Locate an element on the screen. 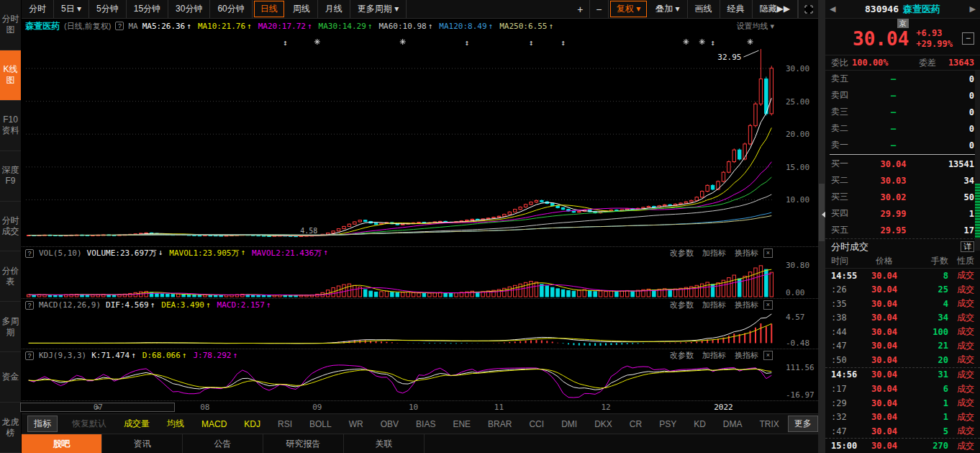  tick-row: :47 30.04 5 成交 is located at coordinates (902, 431).